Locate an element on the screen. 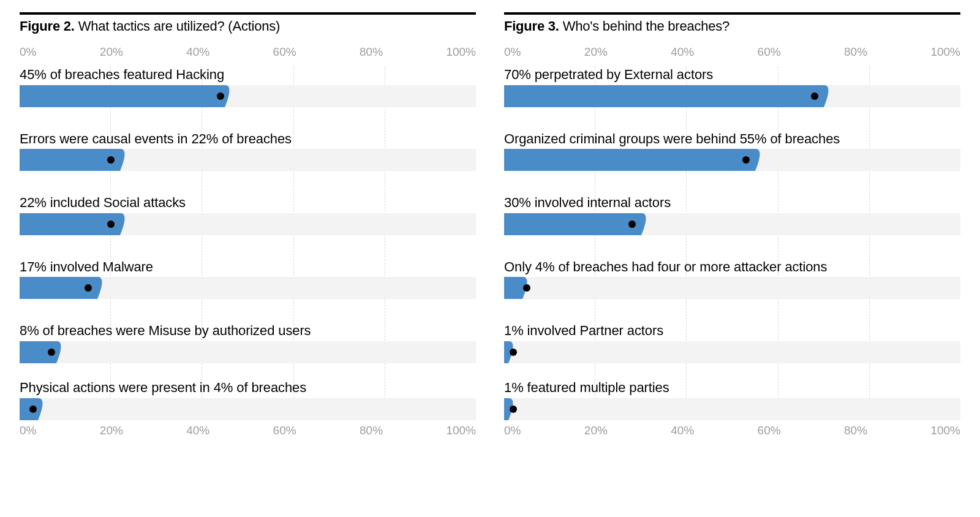 This screenshot has height=517, width=980. bar-label: 70% perpetrated by External actors is located at coordinates (733, 75).